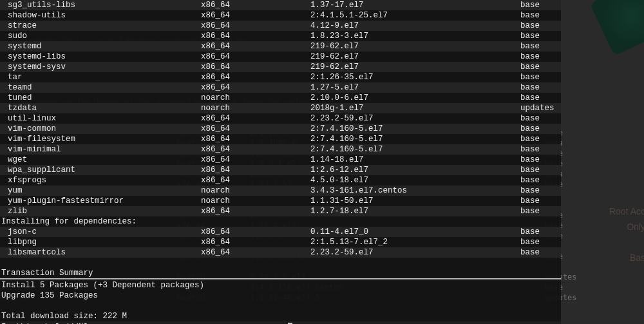  I want to click on package-row: zlibx86_641.2.7-18.el7base90 k, so click(281, 211).